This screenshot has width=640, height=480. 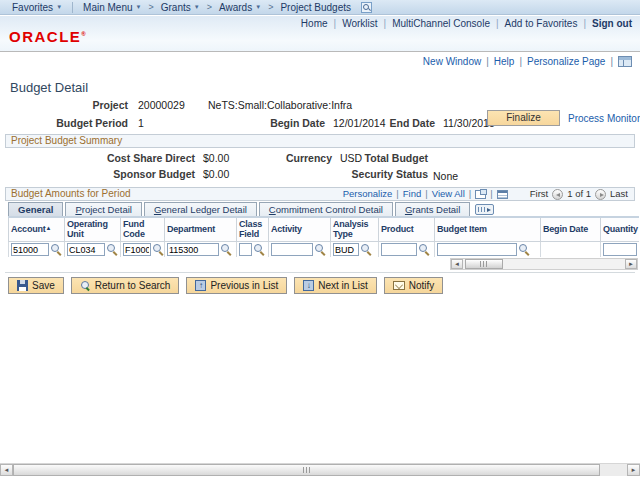 What do you see at coordinates (244, 286) in the screenshot?
I see `previous-in-list-label: Previous in List` at bounding box center [244, 286].